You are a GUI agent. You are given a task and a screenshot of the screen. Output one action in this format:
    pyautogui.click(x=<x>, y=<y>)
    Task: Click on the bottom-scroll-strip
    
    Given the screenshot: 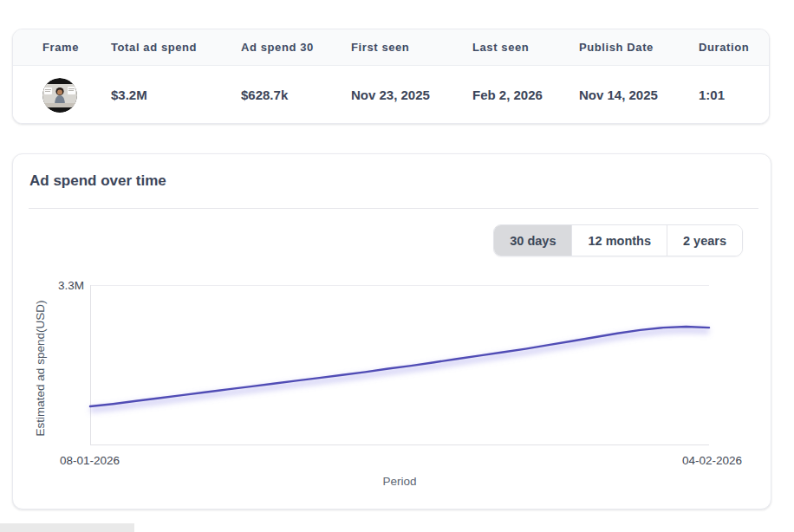 What is the action you would take?
    pyautogui.click(x=68, y=528)
    